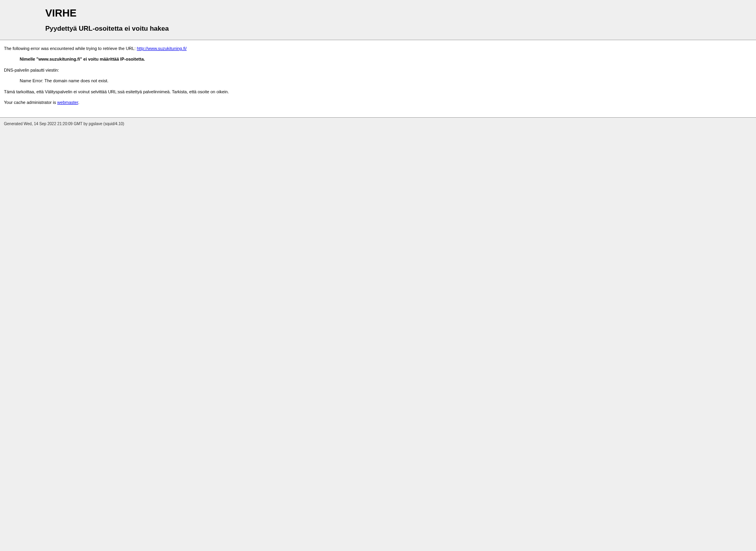  I want to click on dns-message: Name Error: The domain name does not exi…, so click(386, 81).